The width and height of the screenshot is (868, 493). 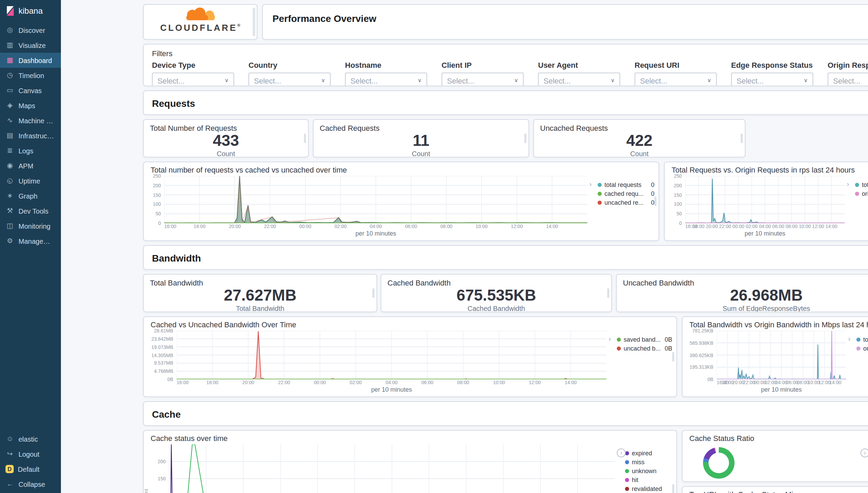 What do you see at coordinates (506, 257) in the screenshot?
I see `panel-bandwidth-header: Bandwidth` at bounding box center [506, 257].